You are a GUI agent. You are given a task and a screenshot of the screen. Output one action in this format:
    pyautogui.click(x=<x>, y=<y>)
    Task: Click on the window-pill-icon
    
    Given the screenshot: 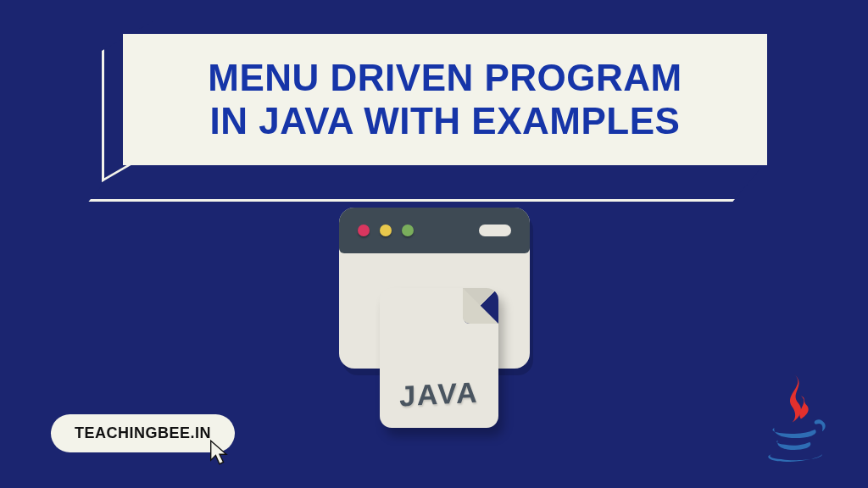 What is the action you would take?
    pyautogui.click(x=495, y=230)
    